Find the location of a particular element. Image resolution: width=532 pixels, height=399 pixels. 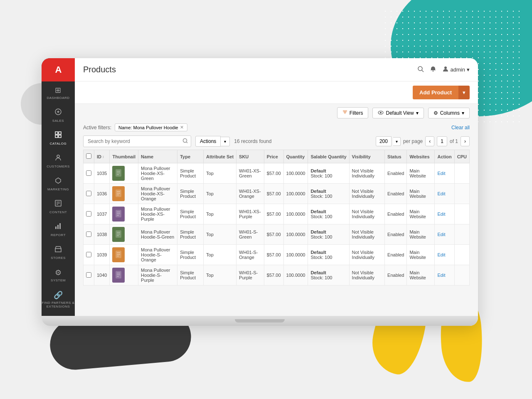

system-icon: ⚙ is located at coordinates (58, 273).